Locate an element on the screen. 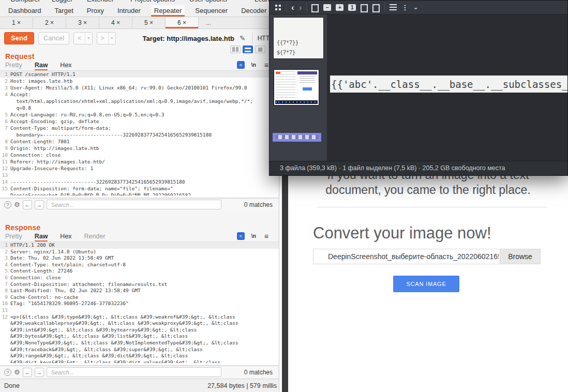 This screenshot has width=568, height=392. fit-width-icon is located at coordinates (364, 7).